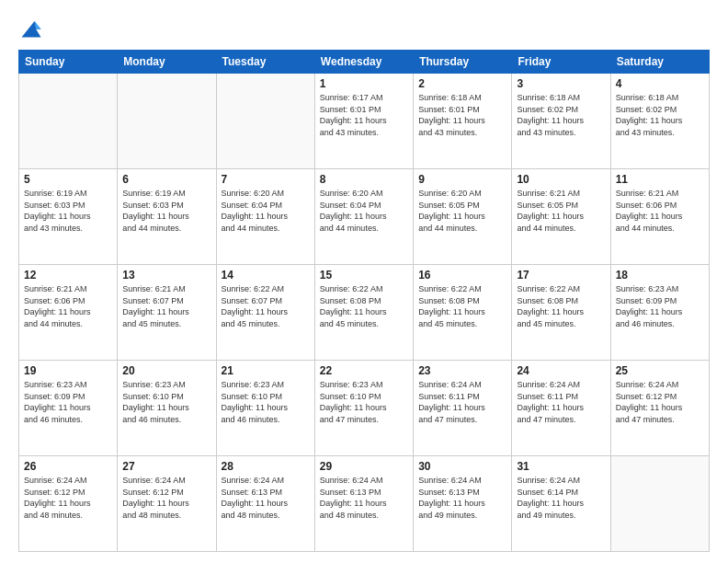  What do you see at coordinates (68, 504) in the screenshot?
I see `calendar-cell-w4d0: 26Sunrise: 6:24 AM Sunset: 6:12 PM Dayli…` at bounding box center [68, 504].